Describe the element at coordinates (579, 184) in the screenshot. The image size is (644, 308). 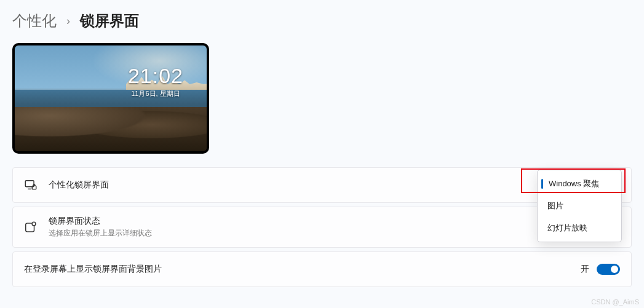
I see `dropdown-option-spotlight: Windows 聚焦` at that location.